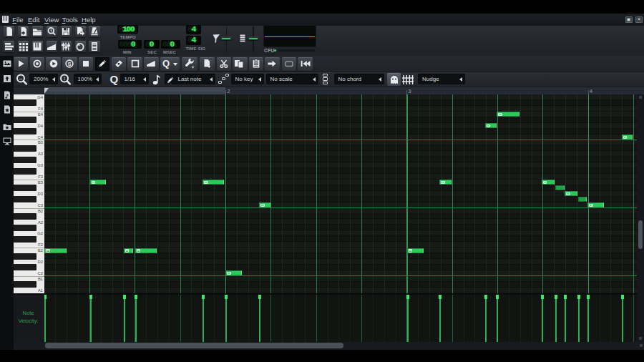  What do you see at coordinates (70, 64) in the screenshot?
I see `svg-text: S` at bounding box center [70, 64].